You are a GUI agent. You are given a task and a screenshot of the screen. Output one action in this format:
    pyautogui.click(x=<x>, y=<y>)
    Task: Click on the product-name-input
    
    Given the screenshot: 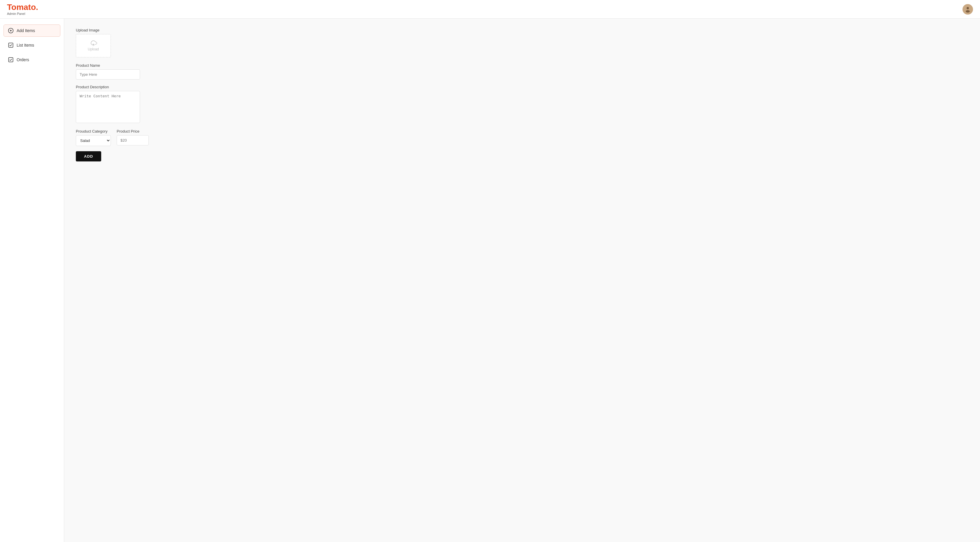 What is the action you would take?
    pyautogui.click(x=108, y=74)
    